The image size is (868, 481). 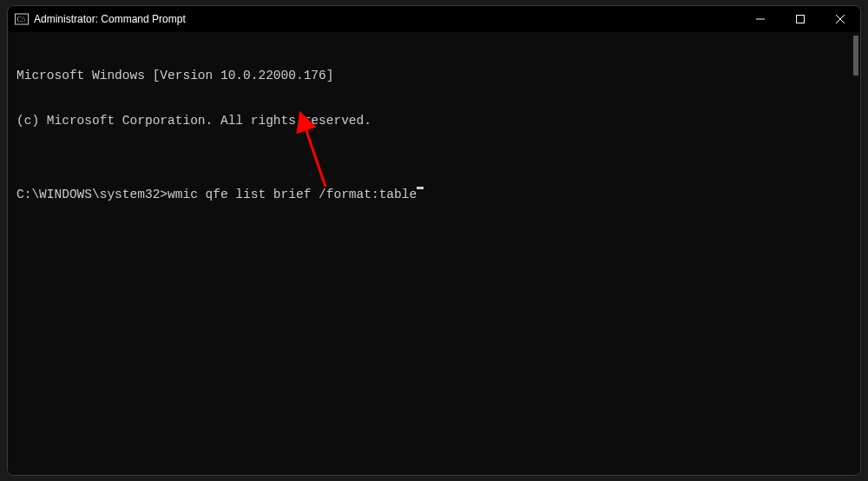 What do you see at coordinates (434, 19) in the screenshot?
I see `titlebar: C:\ Administrator: Command Prompt` at bounding box center [434, 19].